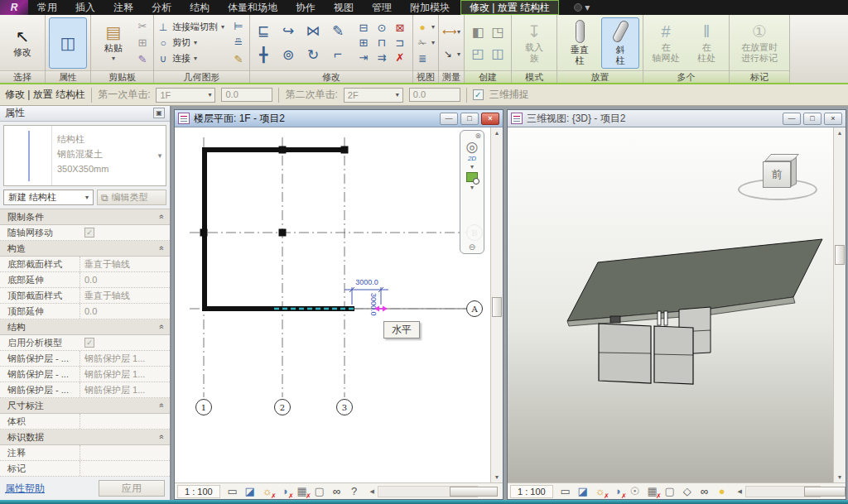  Describe the element at coordinates (306, 7) in the screenshot. I see `ribbon-tab: 协作` at that location.